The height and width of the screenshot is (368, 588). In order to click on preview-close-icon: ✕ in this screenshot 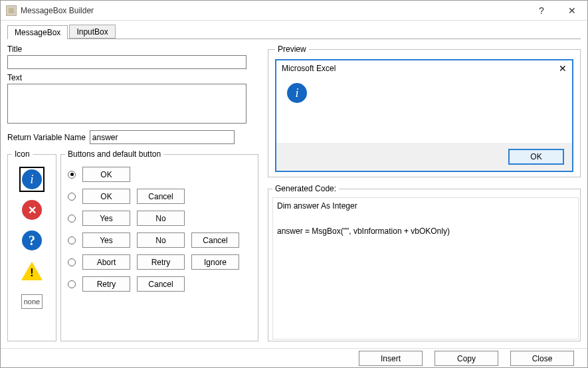, I will do `click(563, 68)`.